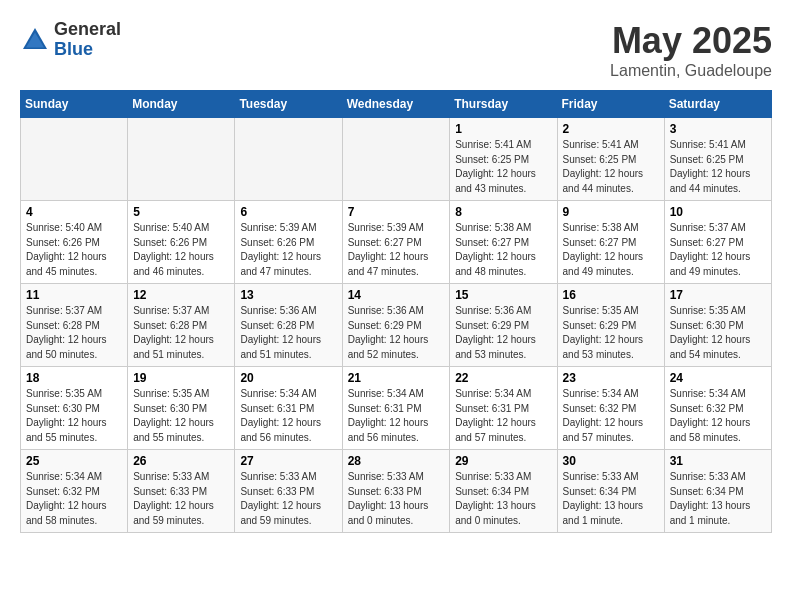 The width and height of the screenshot is (792, 612). Describe the element at coordinates (396, 104) in the screenshot. I see `weekday-header-row: SundayMondayTuesdayWednesdayThursdayFrid…` at that location.